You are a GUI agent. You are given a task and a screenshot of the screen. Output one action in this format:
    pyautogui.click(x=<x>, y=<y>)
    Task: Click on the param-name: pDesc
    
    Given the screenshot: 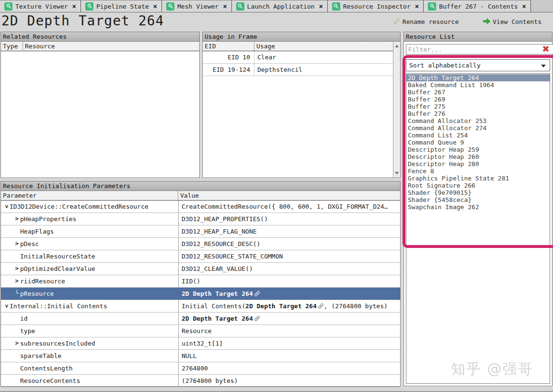 What is the action you would take?
    pyautogui.click(x=30, y=244)
    